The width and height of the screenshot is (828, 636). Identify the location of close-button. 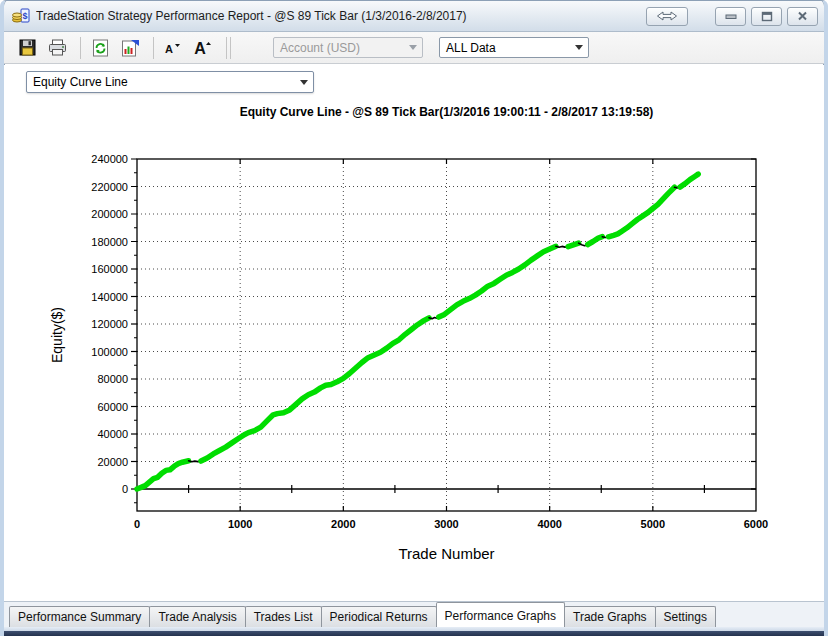
(802, 16).